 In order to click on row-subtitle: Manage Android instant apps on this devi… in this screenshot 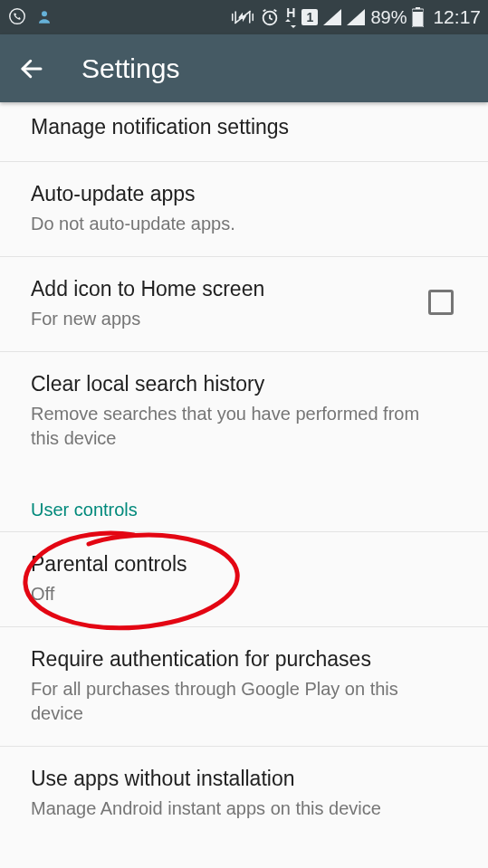, I will do `click(239, 809)`.